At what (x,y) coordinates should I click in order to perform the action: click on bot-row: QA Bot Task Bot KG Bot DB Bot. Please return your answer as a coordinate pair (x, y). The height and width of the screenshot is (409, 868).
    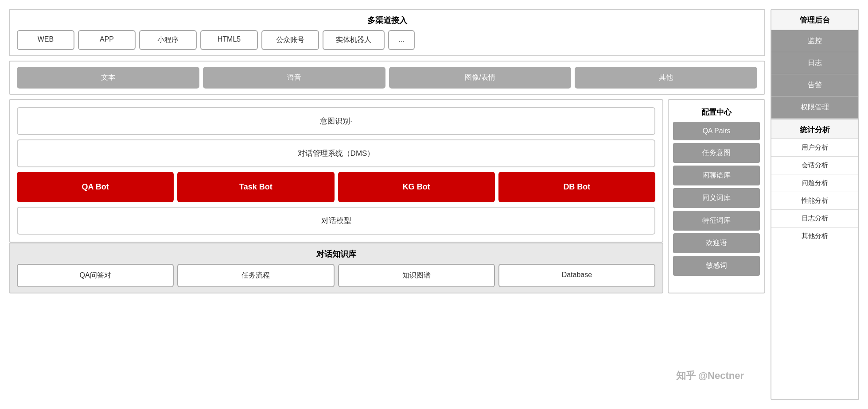
    Looking at the image, I should click on (336, 187).